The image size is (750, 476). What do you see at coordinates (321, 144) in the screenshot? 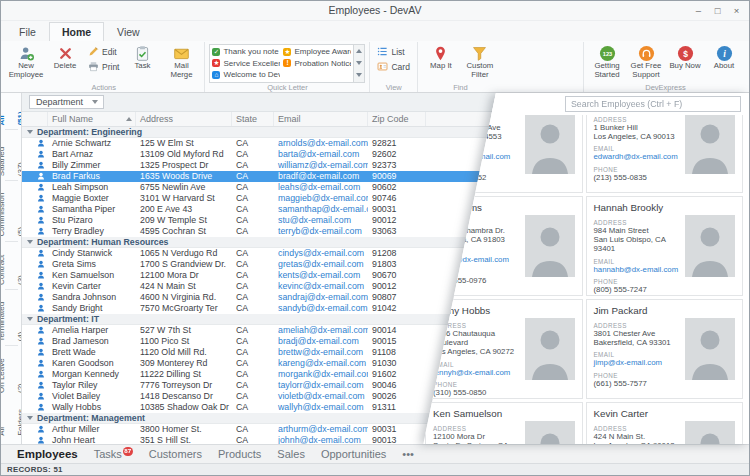
I see `email-link: arnolds@dx-email.com` at bounding box center [321, 144].